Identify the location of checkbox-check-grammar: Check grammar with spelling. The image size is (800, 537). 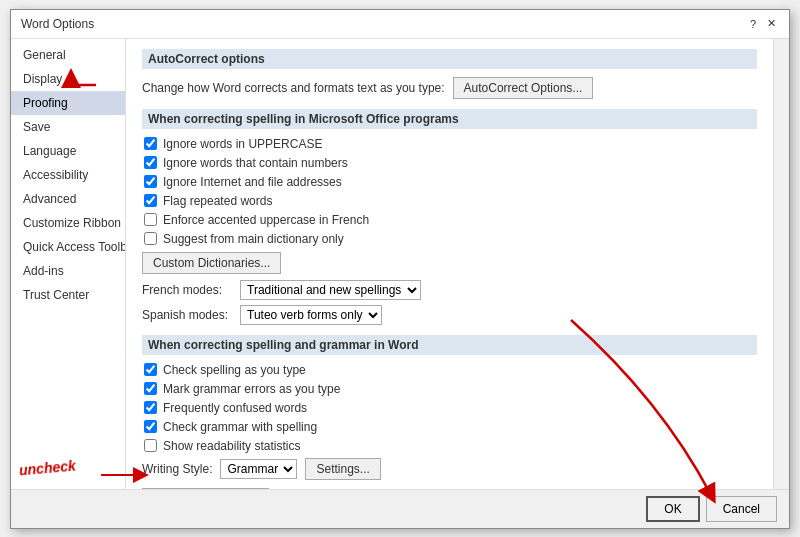
(450, 427).